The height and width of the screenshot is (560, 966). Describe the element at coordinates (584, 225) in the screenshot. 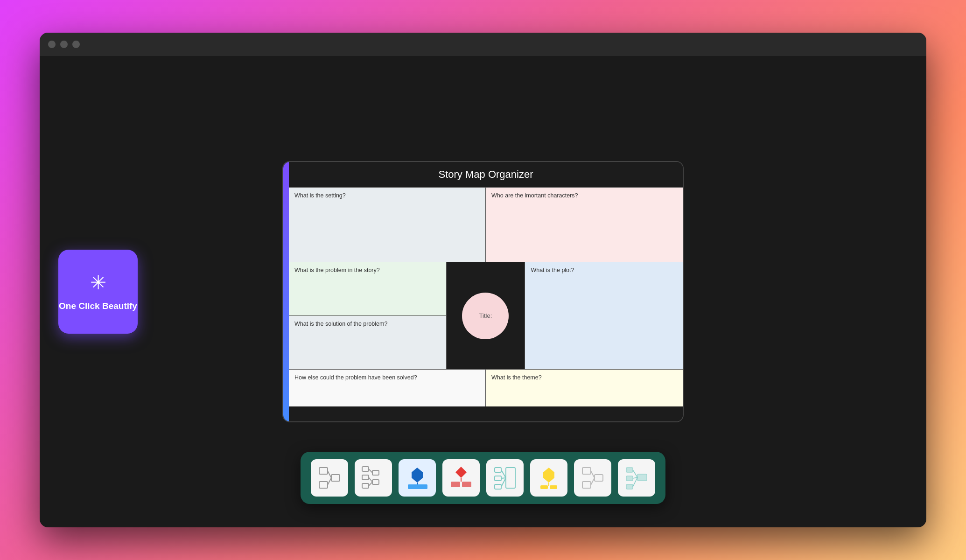

I see `cell-characters: Who are the imortant characters?` at that location.